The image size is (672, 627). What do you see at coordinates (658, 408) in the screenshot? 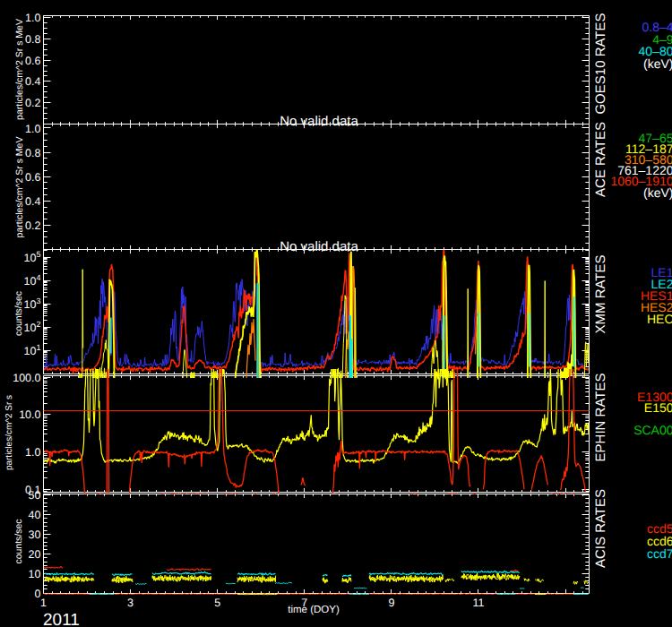
I see `svg-text: E150` at bounding box center [658, 408].